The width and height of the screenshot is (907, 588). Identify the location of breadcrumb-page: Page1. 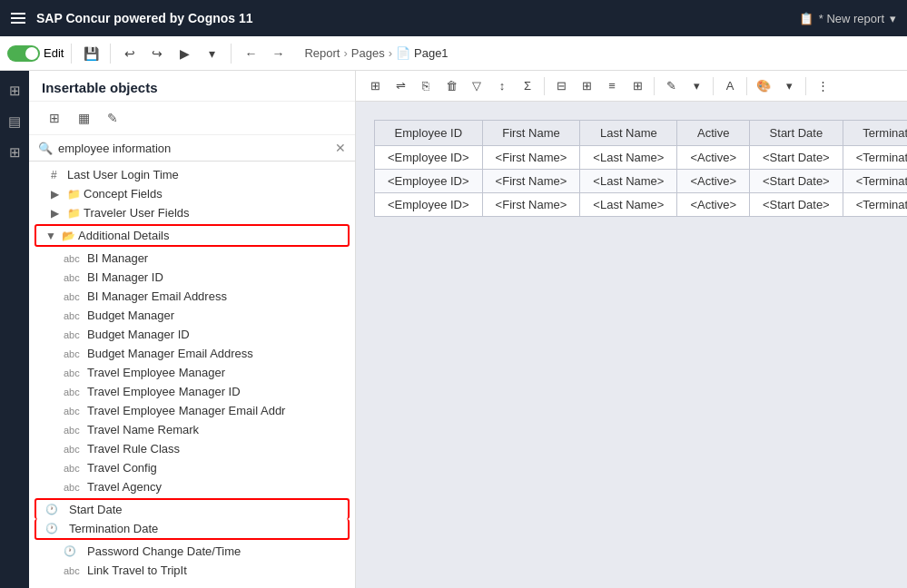
(431, 53).